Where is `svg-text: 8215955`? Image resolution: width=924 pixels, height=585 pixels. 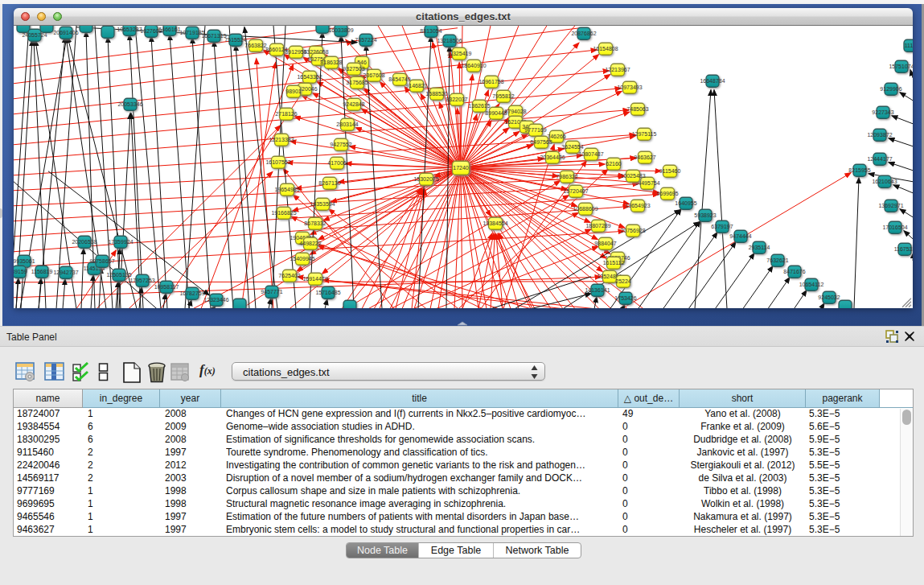 svg-text: 8215955 is located at coordinates (859, 169).